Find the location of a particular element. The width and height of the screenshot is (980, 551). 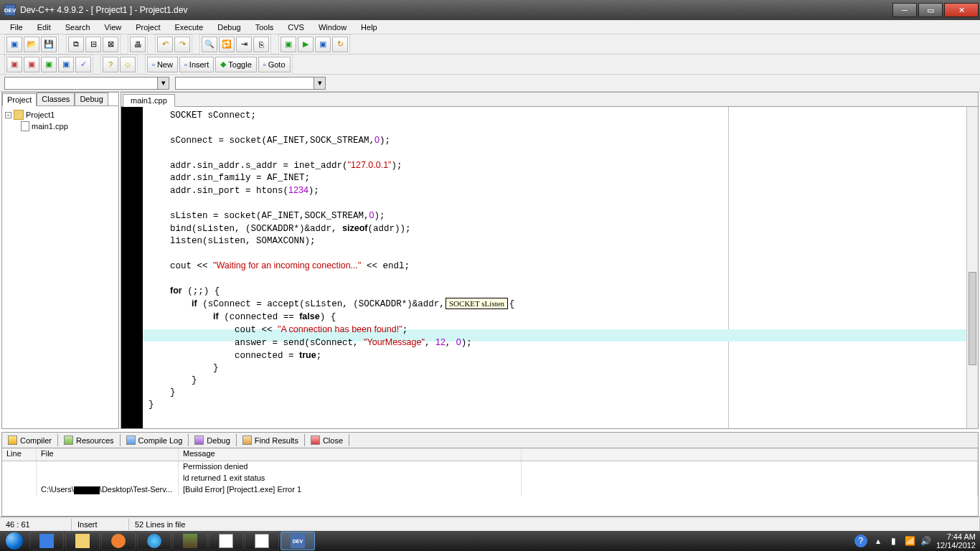

debug-button: ▣ is located at coordinates (14, 65).